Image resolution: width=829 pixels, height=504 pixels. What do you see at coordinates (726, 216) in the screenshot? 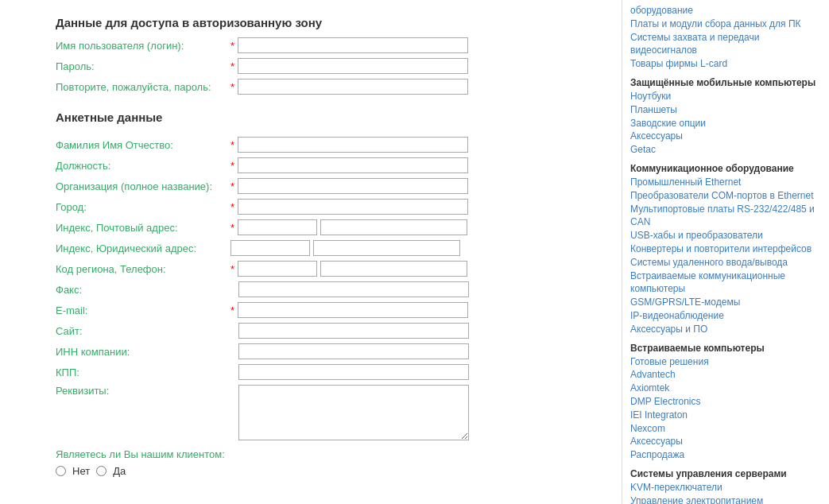
I see `sidebar-link-multiport: Мультипортовые платы RS-232/422/485 и CA…` at bounding box center [726, 216].